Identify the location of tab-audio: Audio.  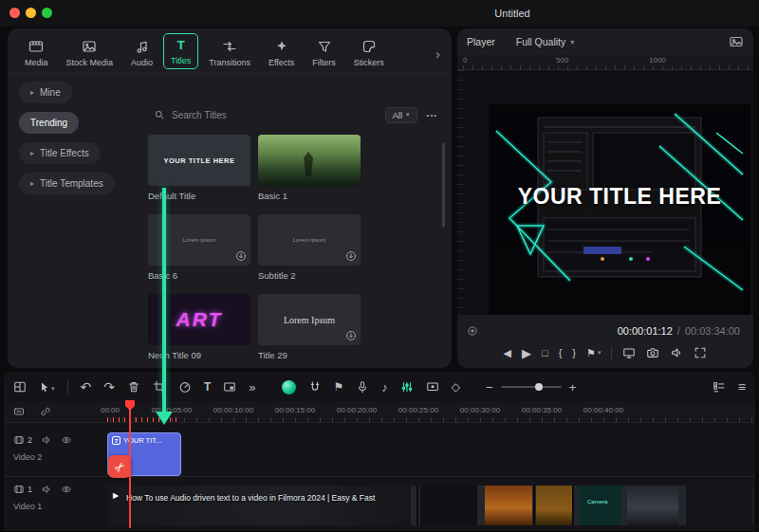
(142, 52).